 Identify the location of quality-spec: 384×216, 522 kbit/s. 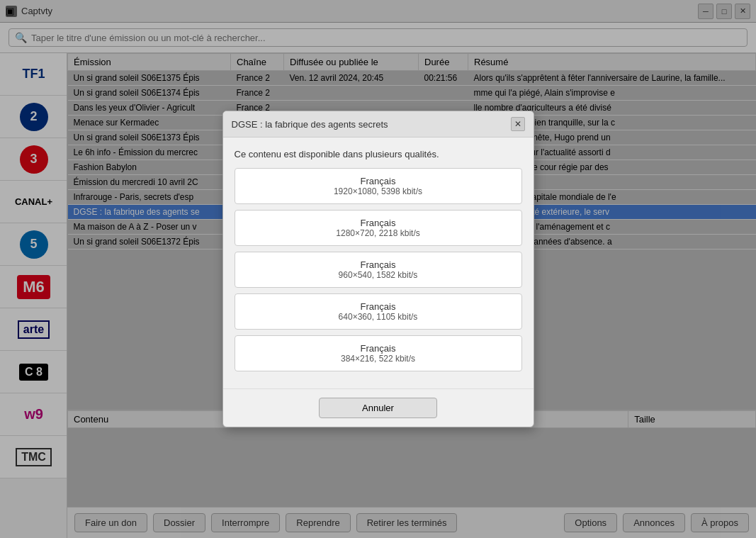
(378, 359).